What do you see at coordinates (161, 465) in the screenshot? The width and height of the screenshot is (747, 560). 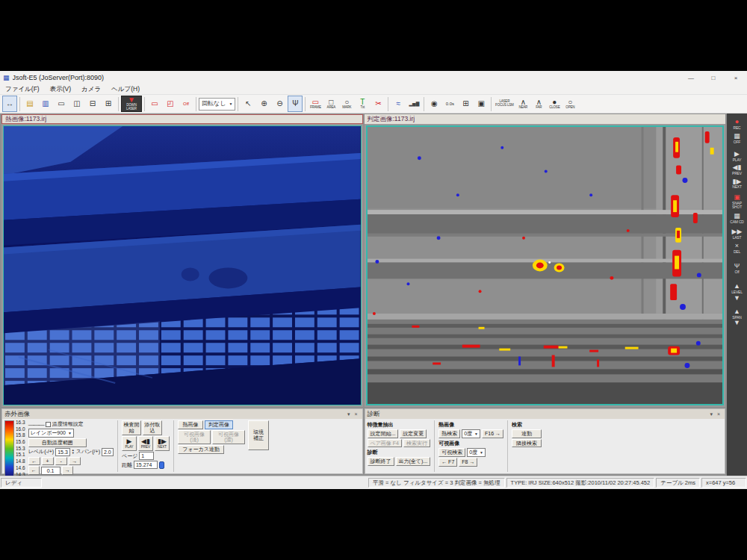 I see `distance-slider-thumb` at bounding box center [161, 465].